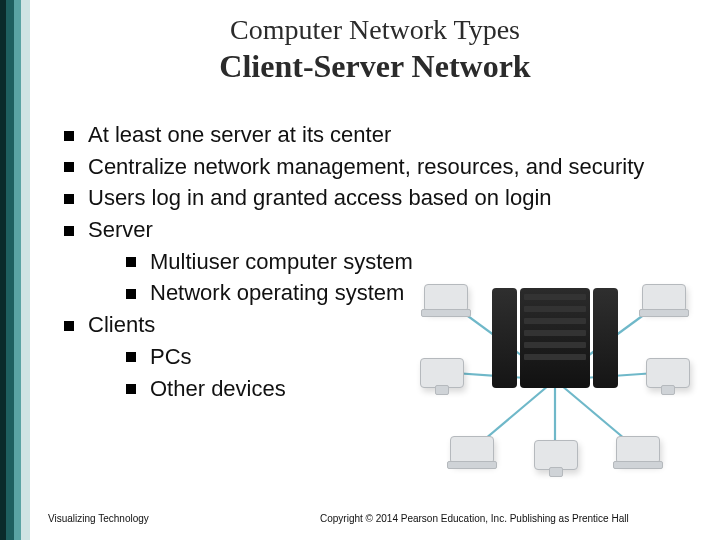 This screenshot has width=720, height=540. What do you see at coordinates (375, 198) in the screenshot?
I see `list-item: Users log in and granted access based on…` at bounding box center [375, 198].